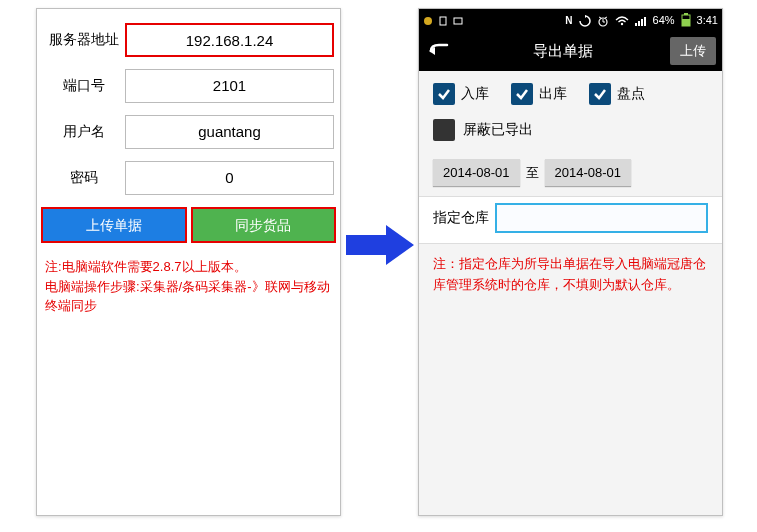 The height and width of the screenshot is (532, 757). Describe the element at coordinates (230, 40) in the screenshot. I see `input-server: 192.168.1.24` at that location.